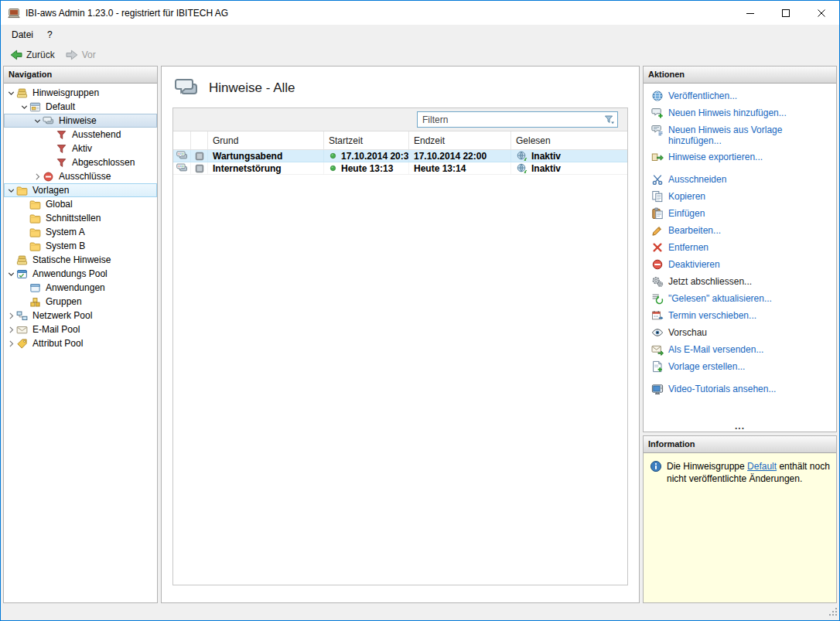 The height and width of the screenshot is (621, 840). Describe the element at coordinates (741, 135) in the screenshot. I see `action-neuen-hinweis-aus-vorlage-hinzufuegen: Neuen Hinweis aus Vorlage hinzufügen...` at that location.